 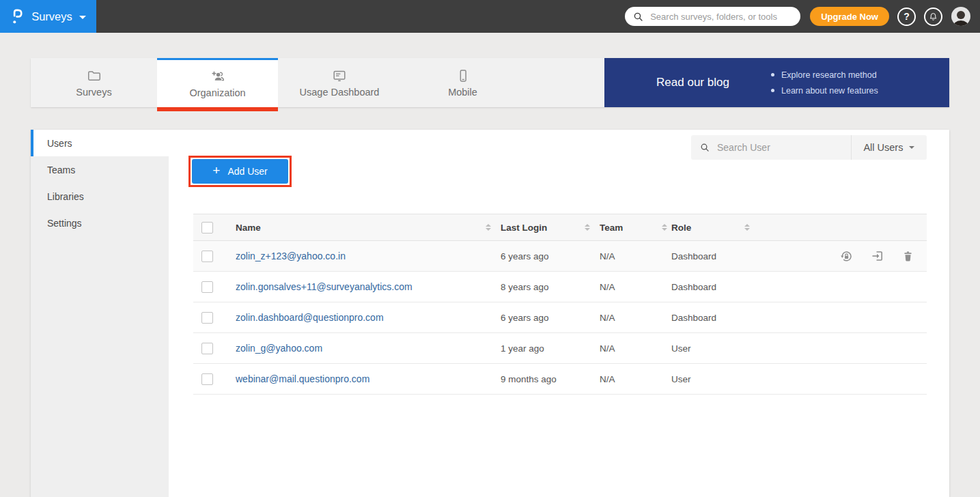 What do you see at coordinates (291, 256) in the screenshot?
I see `user-email-link: zolin_z+123@yahoo.co.in` at bounding box center [291, 256].